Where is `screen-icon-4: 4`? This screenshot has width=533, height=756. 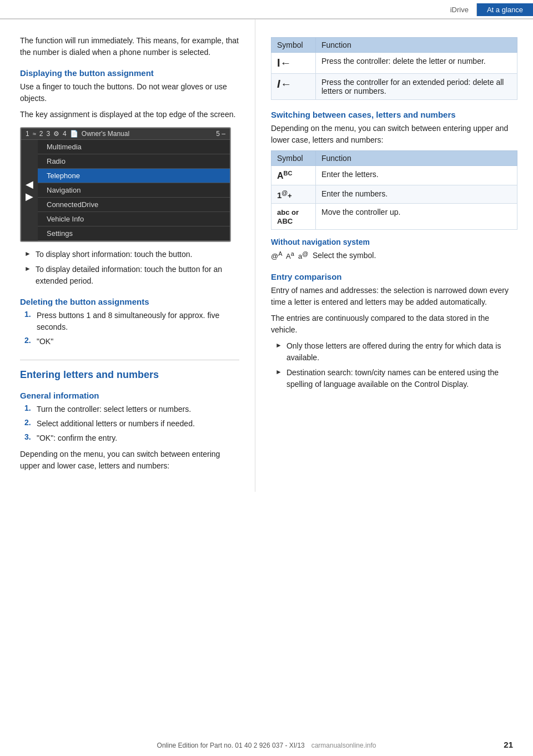
screen-icon-4: 4 is located at coordinates (64, 134).